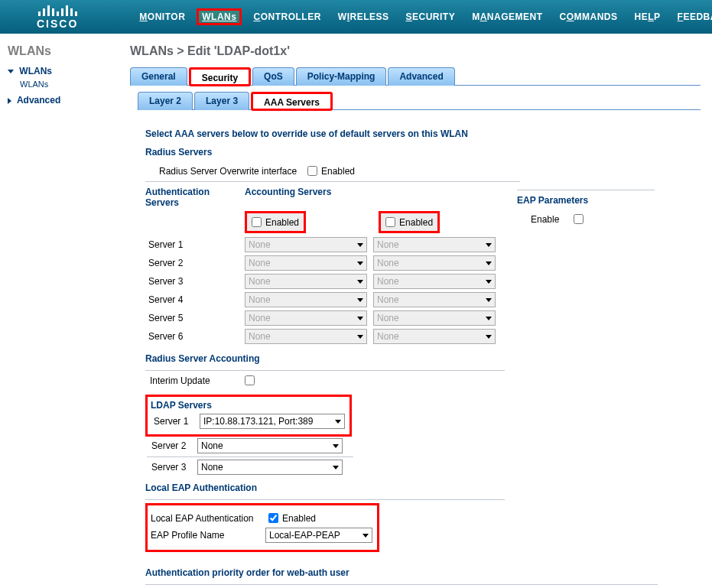 This screenshot has width=712, height=588. I want to click on local-eap-enabled-text: Enabled, so click(299, 518).